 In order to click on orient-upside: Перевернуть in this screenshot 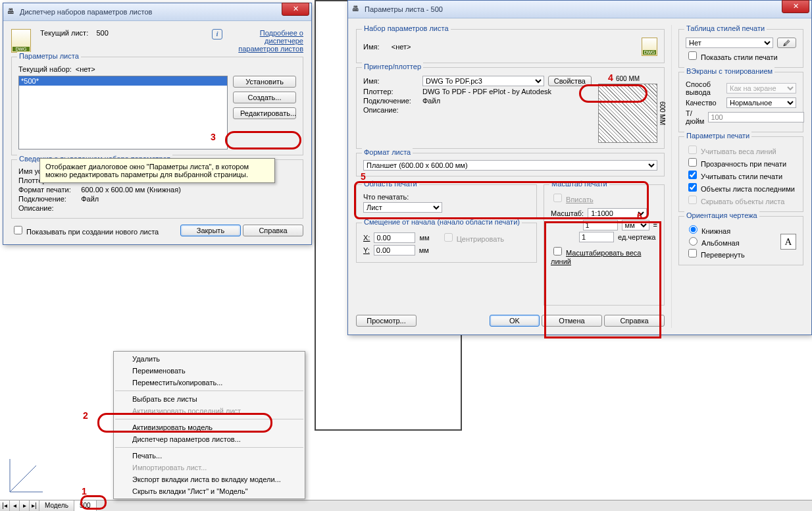, I will do `click(715, 253)`.